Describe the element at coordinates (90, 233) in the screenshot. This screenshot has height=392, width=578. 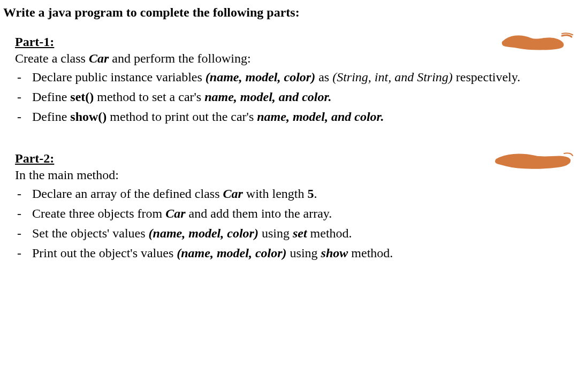
I see `text: Set the objects' values` at that location.